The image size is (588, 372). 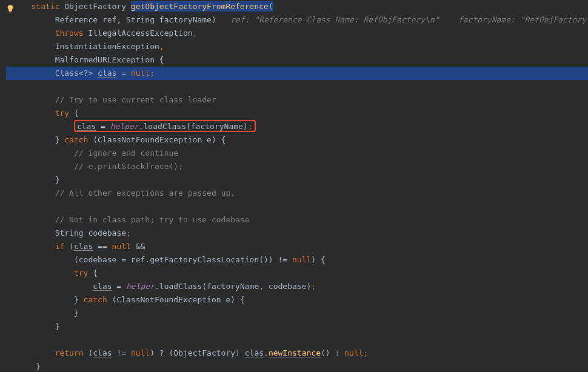 I want to click on code-line: String codebase;, so click(x=297, y=233).